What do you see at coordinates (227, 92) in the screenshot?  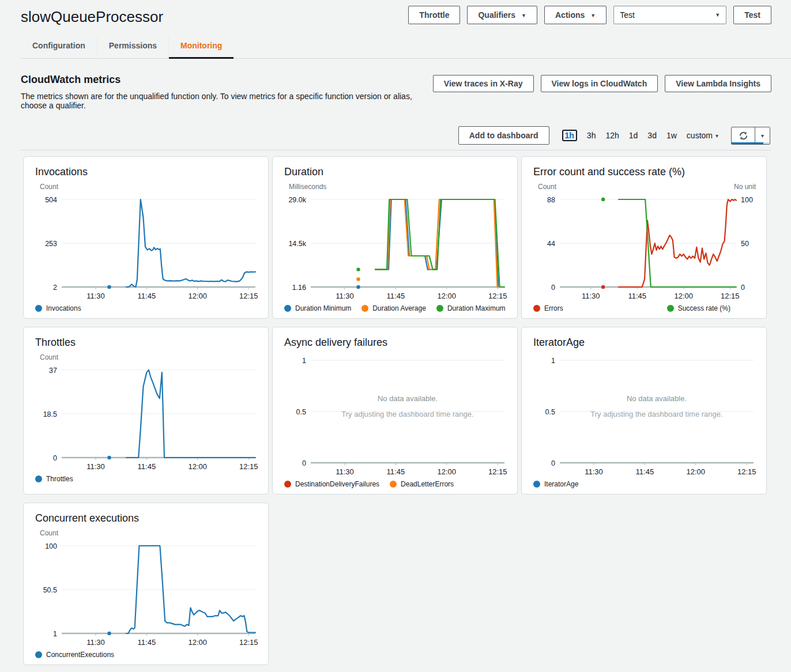 I see `metrics-header-text: CloudWatch metrics The metrics shown are…` at bounding box center [227, 92].